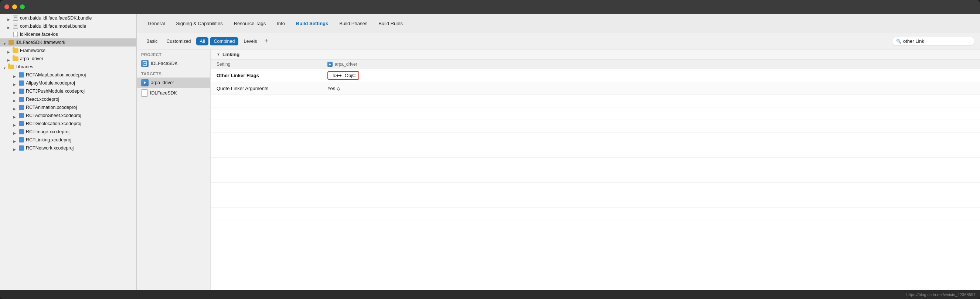 The height and width of the screenshot is (299, 980). What do you see at coordinates (173, 93) in the screenshot?
I see `target-item-idlfacesdk: IDLFaceSDK` at bounding box center [173, 93].